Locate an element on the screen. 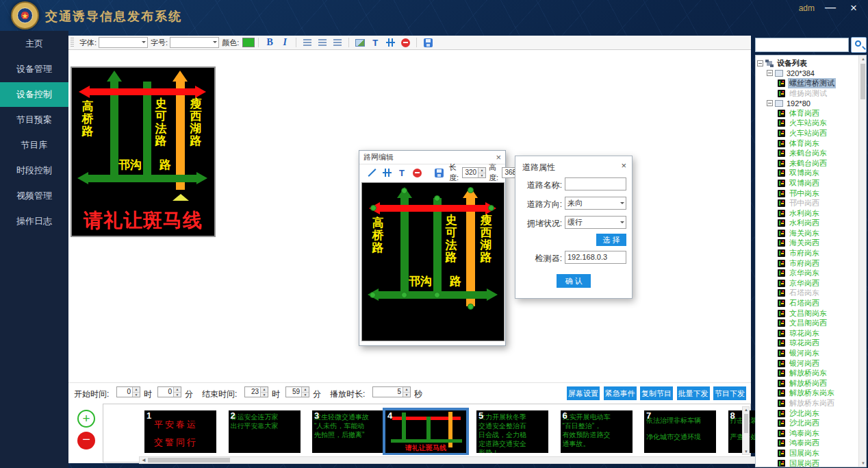 Image resolution: width=868 pixels, height=468 pixels. device-search-input is located at coordinates (802, 45).